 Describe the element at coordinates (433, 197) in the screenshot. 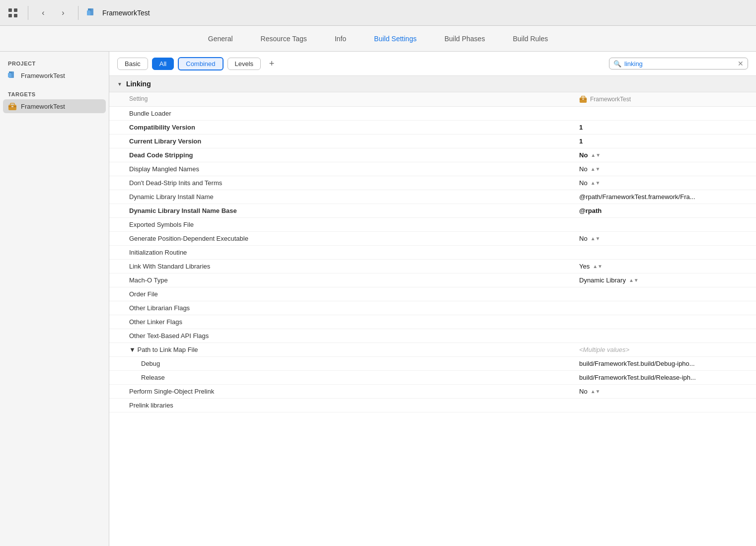

I see `table-row: Dynamic Library Install Name @rpath/Fram…` at that location.